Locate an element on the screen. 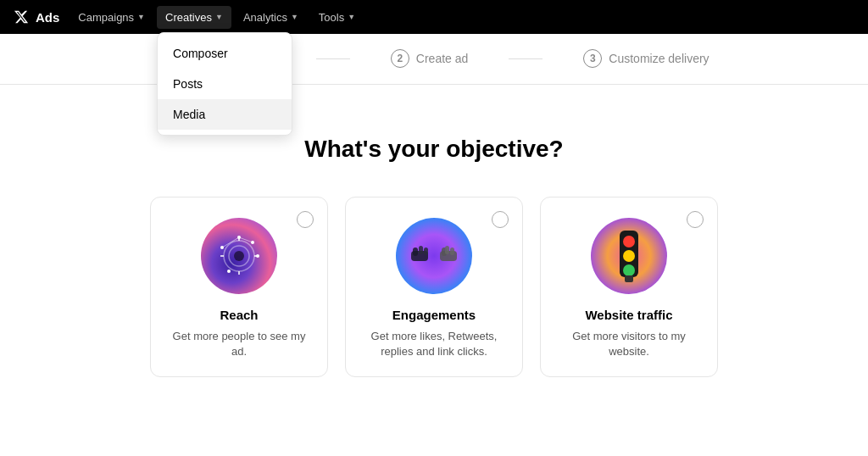  nav-creatives: Creatives ▼ Composer Posts Media is located at coordinates (194, 17).